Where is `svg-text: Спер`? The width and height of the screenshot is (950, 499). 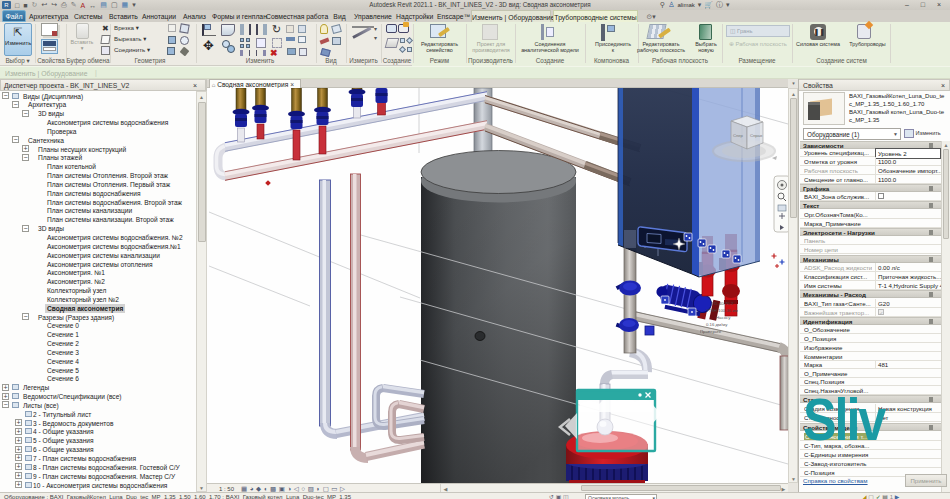
svg-text: Спер is located at coordinates (738, 136).